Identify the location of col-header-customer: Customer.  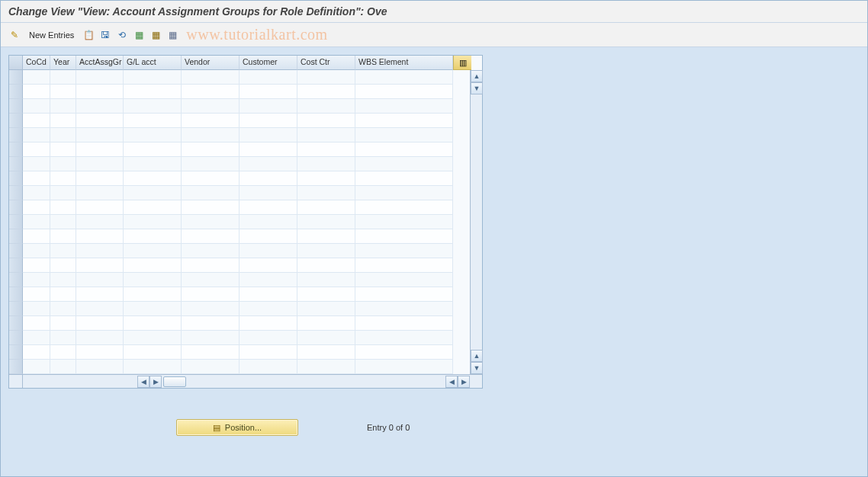
(268, 62).